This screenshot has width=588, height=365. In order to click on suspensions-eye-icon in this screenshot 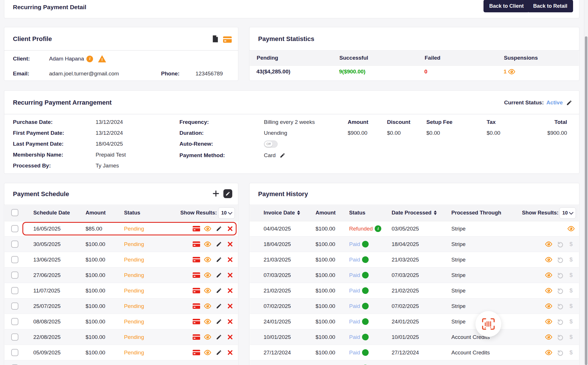, I will do `click(512, 72)`.